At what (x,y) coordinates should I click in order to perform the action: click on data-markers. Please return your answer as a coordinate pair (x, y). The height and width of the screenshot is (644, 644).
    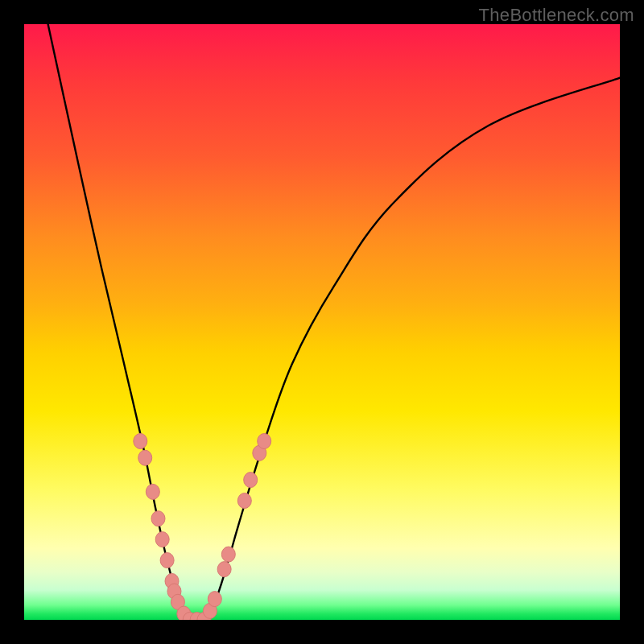
    Looking at the image, I should click on (203, 527).